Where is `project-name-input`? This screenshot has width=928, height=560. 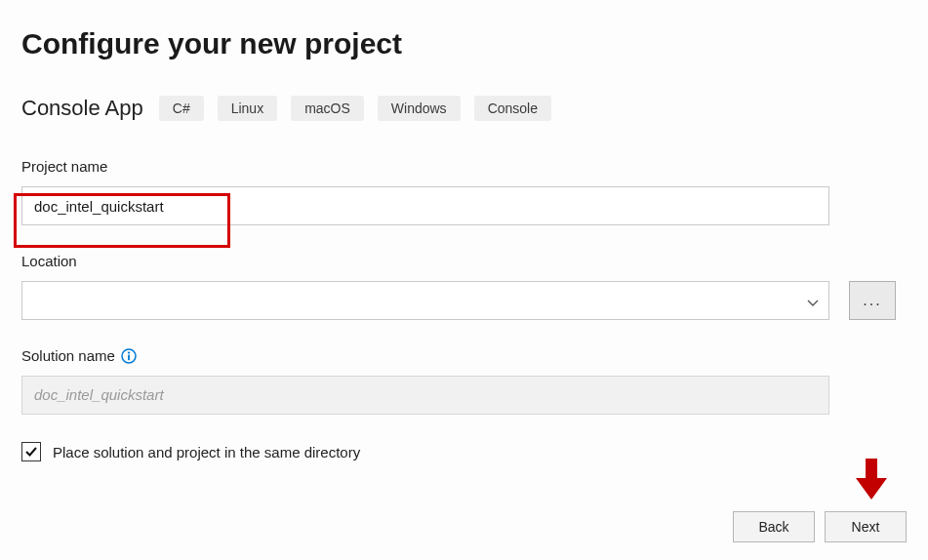 project-name-input is located at coordinates (425, 206).